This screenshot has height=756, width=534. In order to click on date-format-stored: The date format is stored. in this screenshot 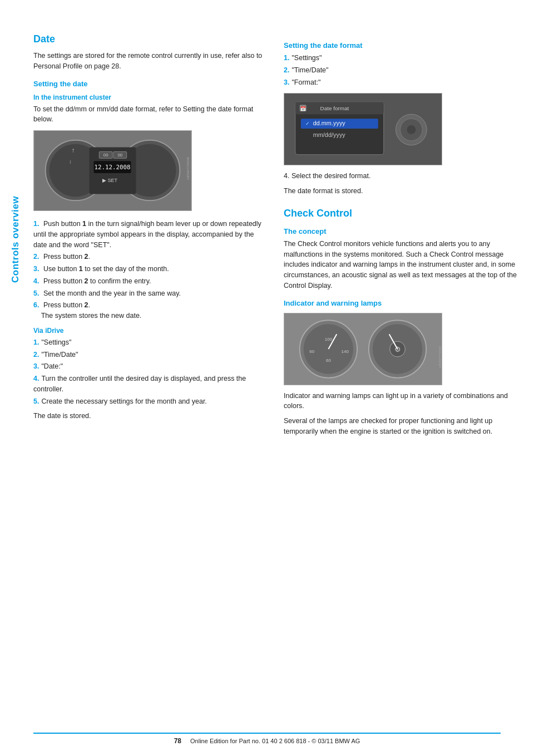, I will do `click(400, 192)`.